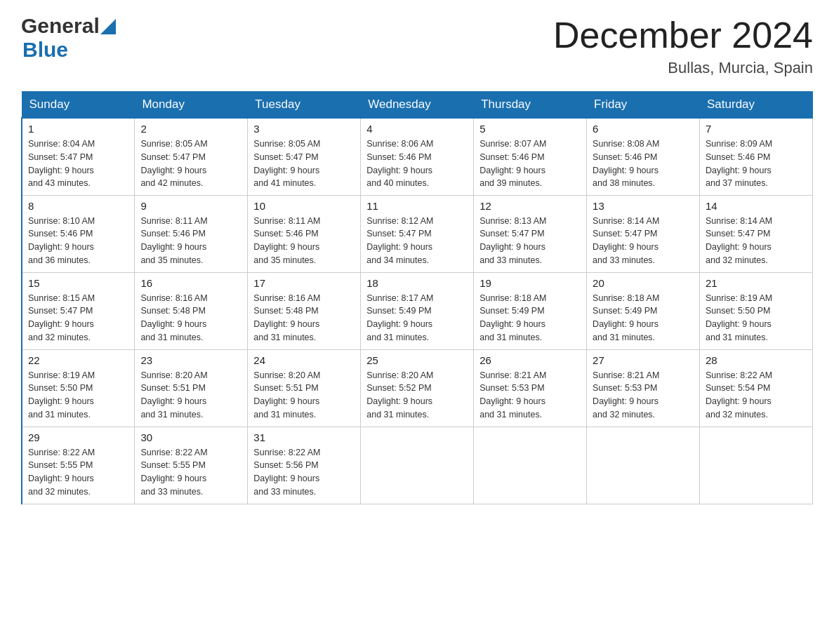  Describe the element at coordinates (531, 234) in the screenshot. I see `table-row: 12 Sunrise: 8:13 AMSunset: 5:47 PMDaylig…` at that location.